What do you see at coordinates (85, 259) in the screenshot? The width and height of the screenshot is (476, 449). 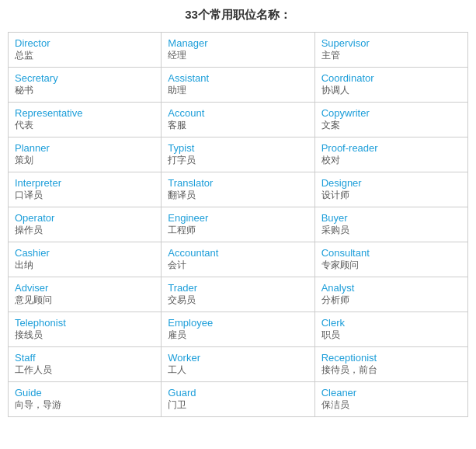 I see `table-cell: Cashier出纳` at bounding box center [85, 259].